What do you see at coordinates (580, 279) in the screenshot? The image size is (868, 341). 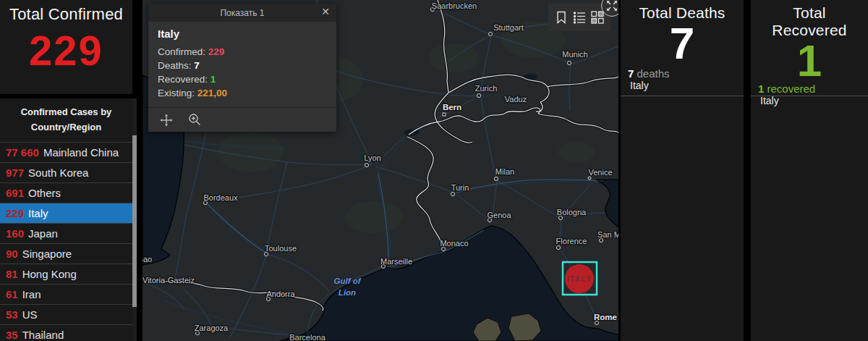 I see `italy-country-label: ITALY` at bounding box center [580, 279].